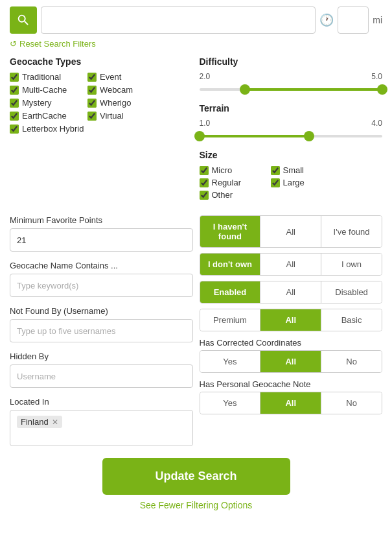 Image resolution: width=392 pixels, height=559 pixels. Describe the element at coordinates (101, 357) in the screenshot. I see `hidden-by-label: Hidden By` at that location.